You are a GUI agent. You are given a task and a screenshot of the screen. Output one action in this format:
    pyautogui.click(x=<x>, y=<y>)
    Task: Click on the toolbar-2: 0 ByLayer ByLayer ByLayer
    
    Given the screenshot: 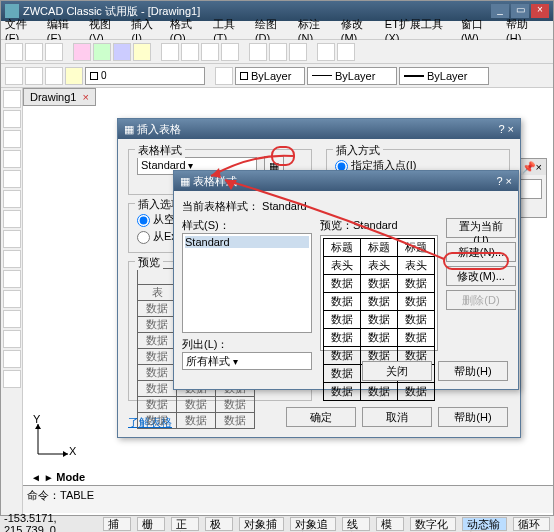 What is the action you would take?
    pyautogui.click(x=277, y=76)
    